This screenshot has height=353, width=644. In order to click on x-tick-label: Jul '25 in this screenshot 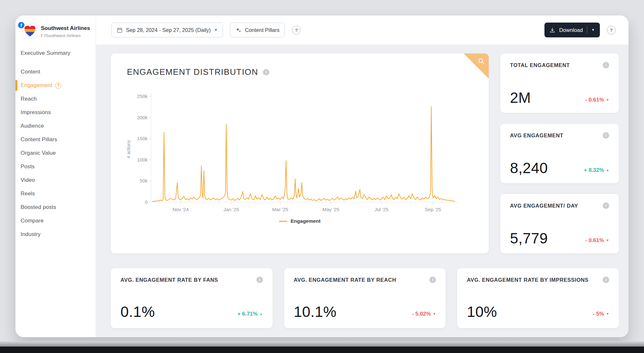, I will do `click(381, 210)`.